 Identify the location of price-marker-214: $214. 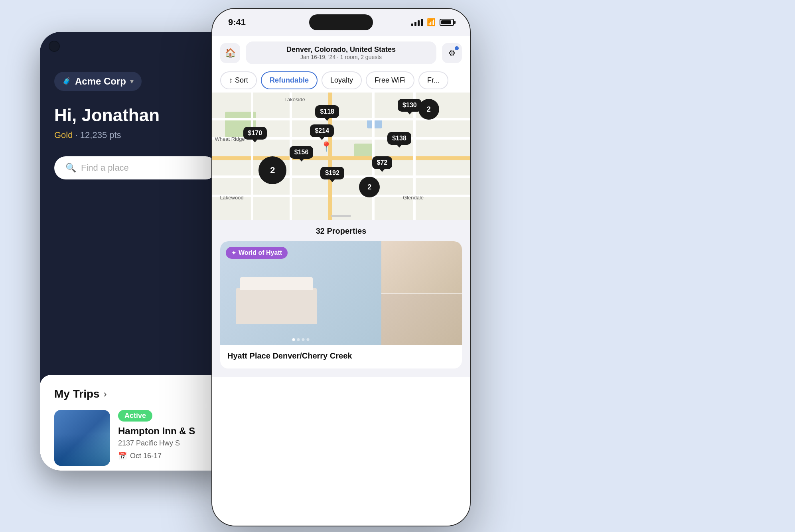
(322, 131).